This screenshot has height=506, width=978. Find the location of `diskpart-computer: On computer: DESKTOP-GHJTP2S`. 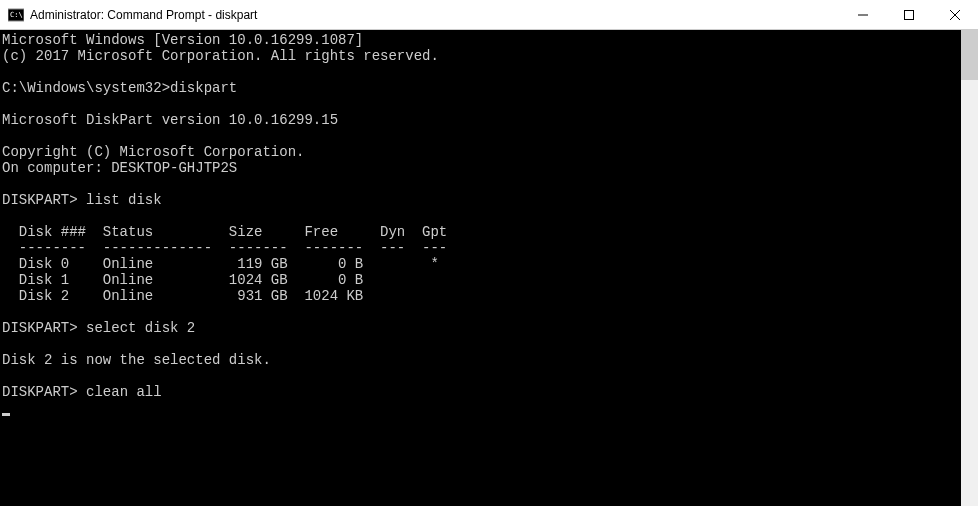

diskpart-computer: On computer: DESKTOP-GHJTP2S is located at coordinates (120, 168).